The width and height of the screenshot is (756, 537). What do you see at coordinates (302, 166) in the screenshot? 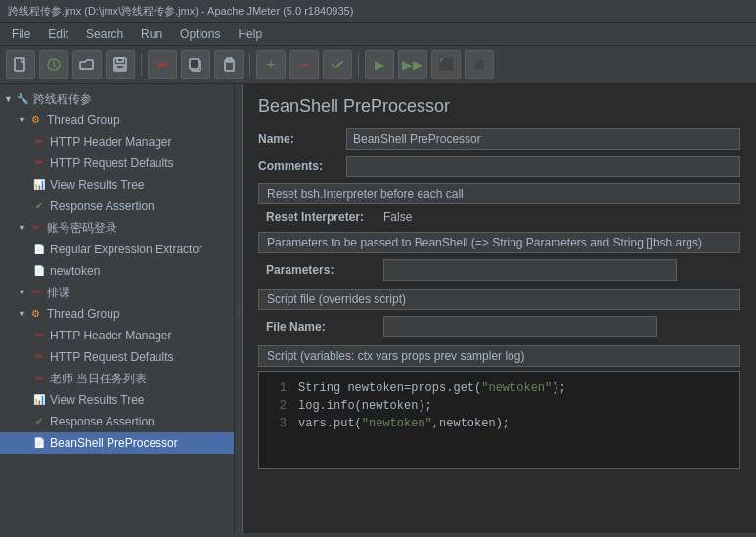
I see `comments-label: Comments:` at bounding box center [302, 166].